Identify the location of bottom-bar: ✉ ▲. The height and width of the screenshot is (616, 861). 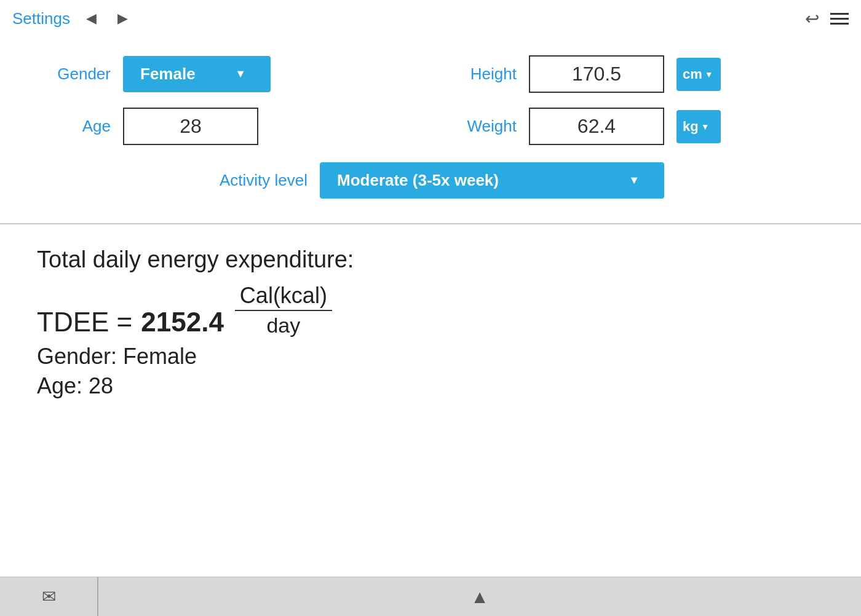
(430, 596).